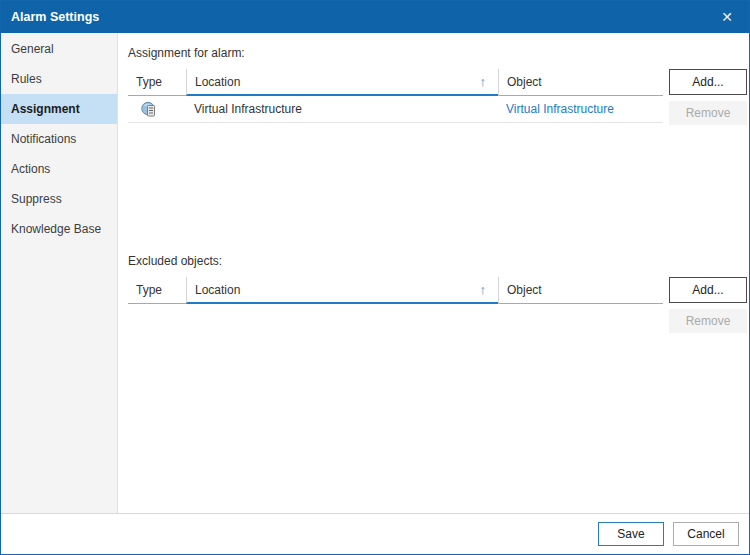 The image size is (750, 555). Describe the element at coordinates (55, 17) in the screenshot. I see `window-title: Alarm Settings` at that location.